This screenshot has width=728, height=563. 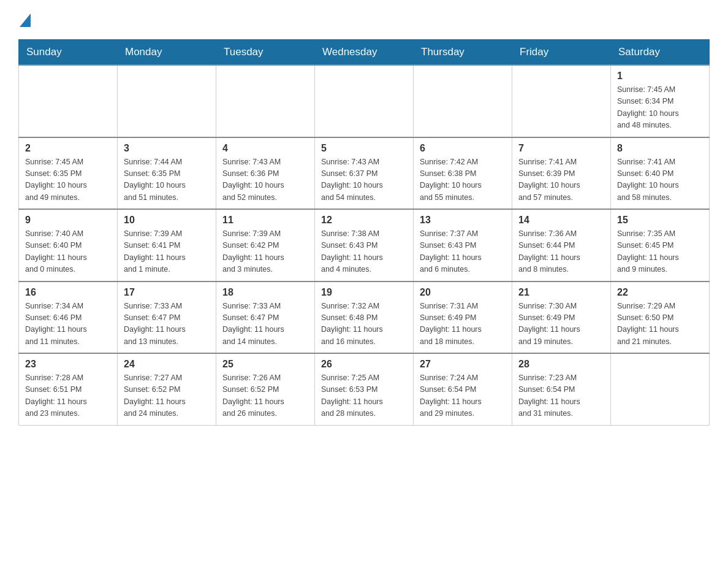 I want to click on calendar-cell: 16Sunrise: 7:34 AM Sunset: 6:46 PM Dayli…, so click(x=69, y=318).